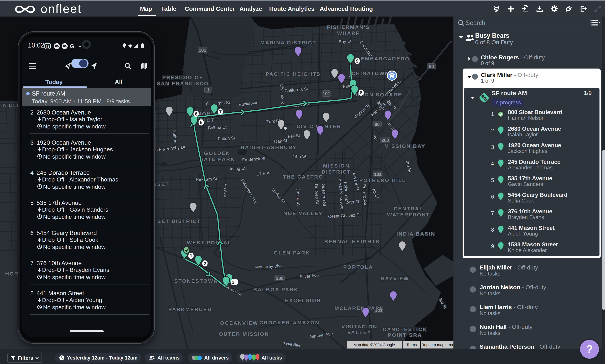 The height and width of the screenshot is (364, 605). I want to click on svg-text: BERNAL HEIGHTS, so click(352, 241).